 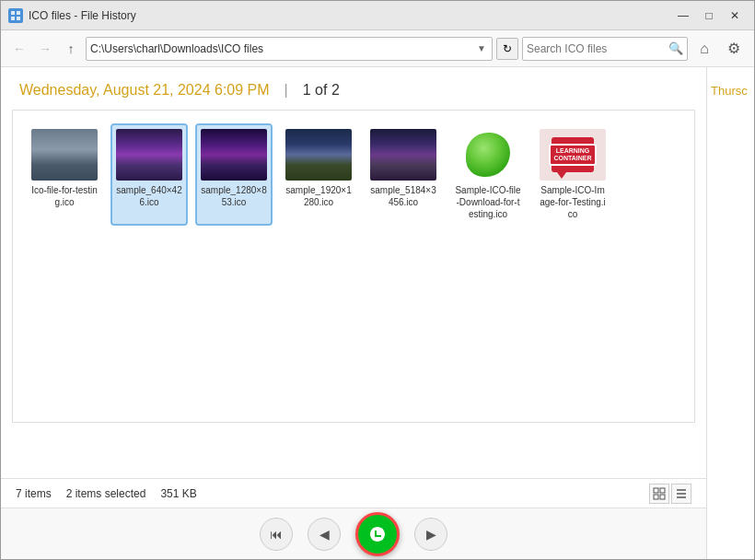 What do you see at coordinates (573, 175) in the screenshot?
I see `list-item: LEARNINGCONTAINER Sample-ICO-Image-for-T…` at bounding box center [573, 175].